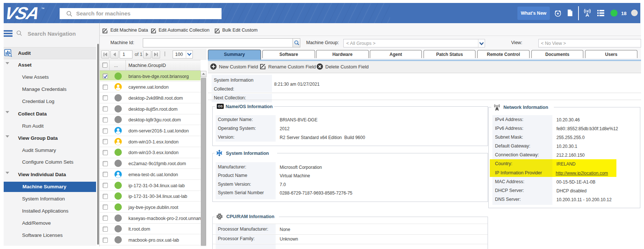  I want to click on svg-text: ™, so click(43, 9).